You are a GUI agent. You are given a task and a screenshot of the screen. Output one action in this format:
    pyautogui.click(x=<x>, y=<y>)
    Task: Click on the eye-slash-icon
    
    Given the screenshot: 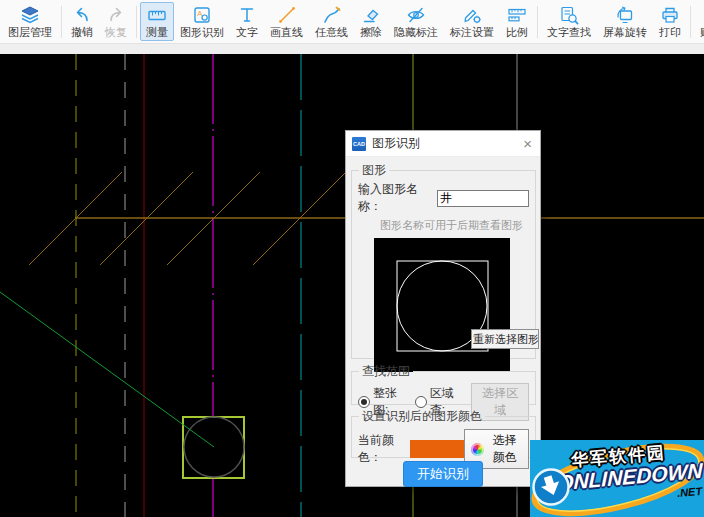 What is the action you would take?
    pyautogui.click(x=416, y=15)
    